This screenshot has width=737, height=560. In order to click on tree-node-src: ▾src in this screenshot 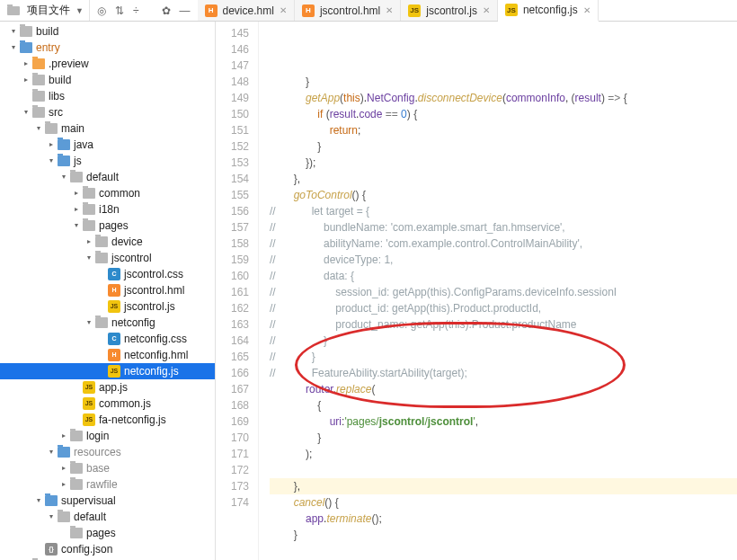, I will do `click(108, 112)`.